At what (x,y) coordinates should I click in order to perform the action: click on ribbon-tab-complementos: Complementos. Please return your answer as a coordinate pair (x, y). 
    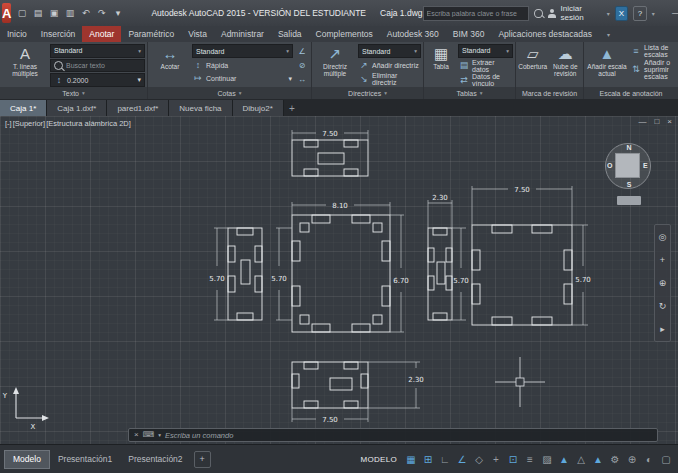
    Looking at the image, I should click on (344, 34).